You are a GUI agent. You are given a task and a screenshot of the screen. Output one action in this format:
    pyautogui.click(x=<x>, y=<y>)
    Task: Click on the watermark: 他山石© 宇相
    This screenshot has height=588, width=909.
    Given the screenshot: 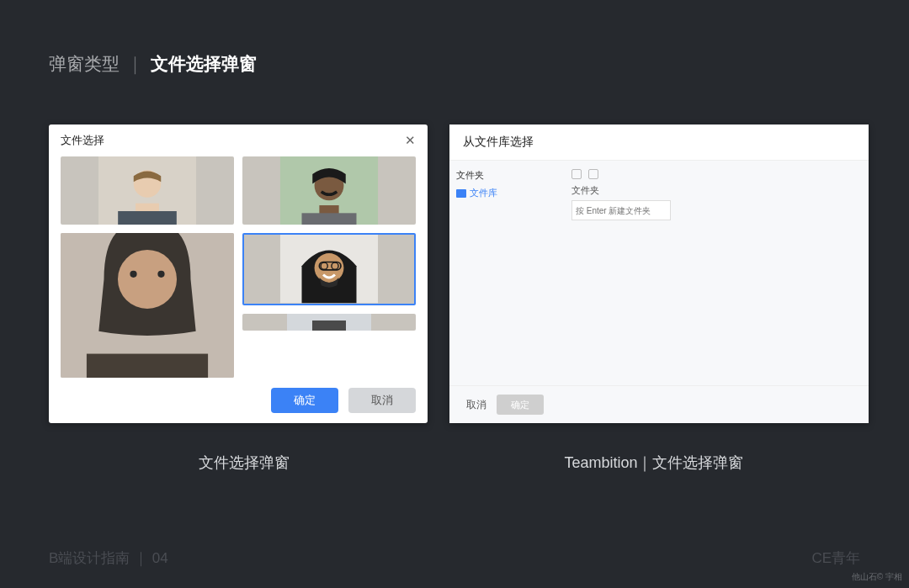 What is the action you would take?
    pyautogui.click(x=877, y=577)
    